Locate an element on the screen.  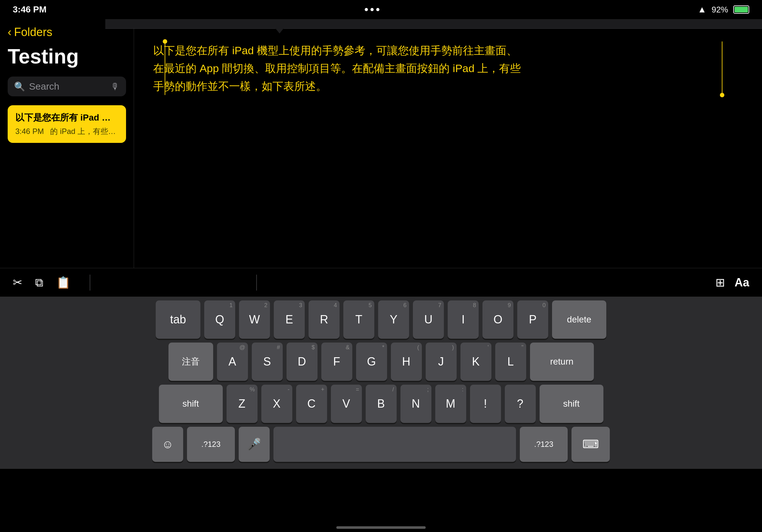
toolbar-divider2 is located at coordinates (257, 283).